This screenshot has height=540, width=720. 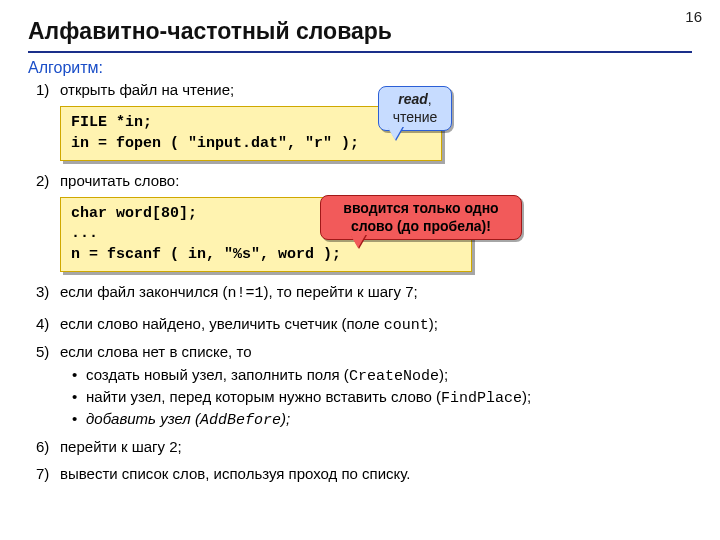 I want to click on step-number: 7), so click(x=46, y=474).